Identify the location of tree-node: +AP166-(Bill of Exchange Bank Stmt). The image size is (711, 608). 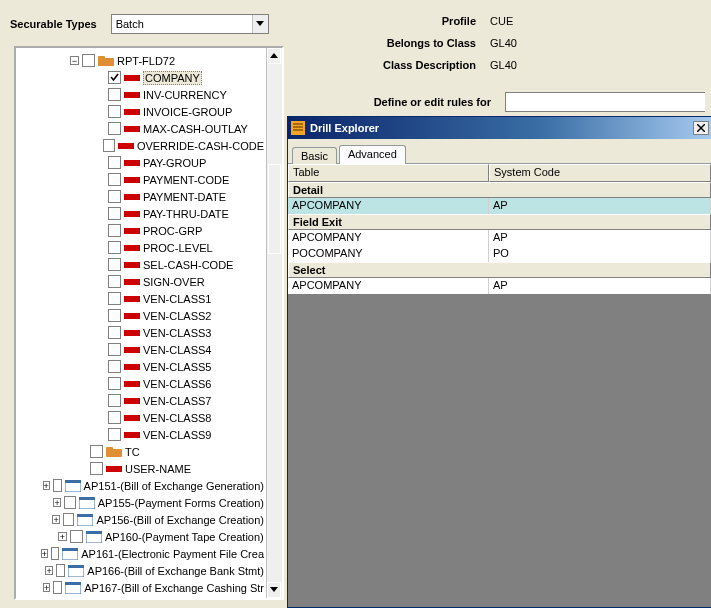
(141, 570).